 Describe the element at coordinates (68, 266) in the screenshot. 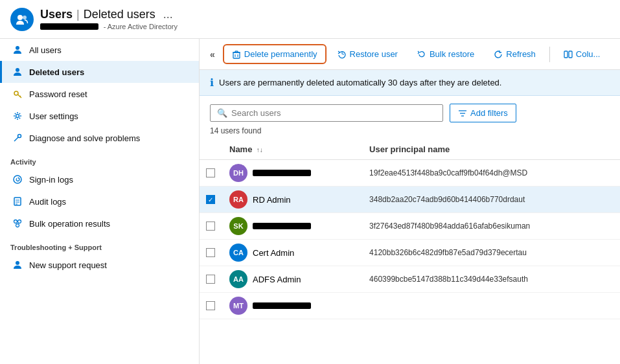

I see `sidebar-label-support: New support request` at that location.